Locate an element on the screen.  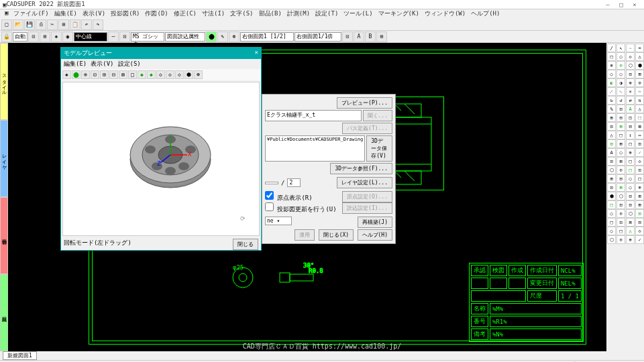
copy-icon: ⊞ is located at coordinates (64, 25).